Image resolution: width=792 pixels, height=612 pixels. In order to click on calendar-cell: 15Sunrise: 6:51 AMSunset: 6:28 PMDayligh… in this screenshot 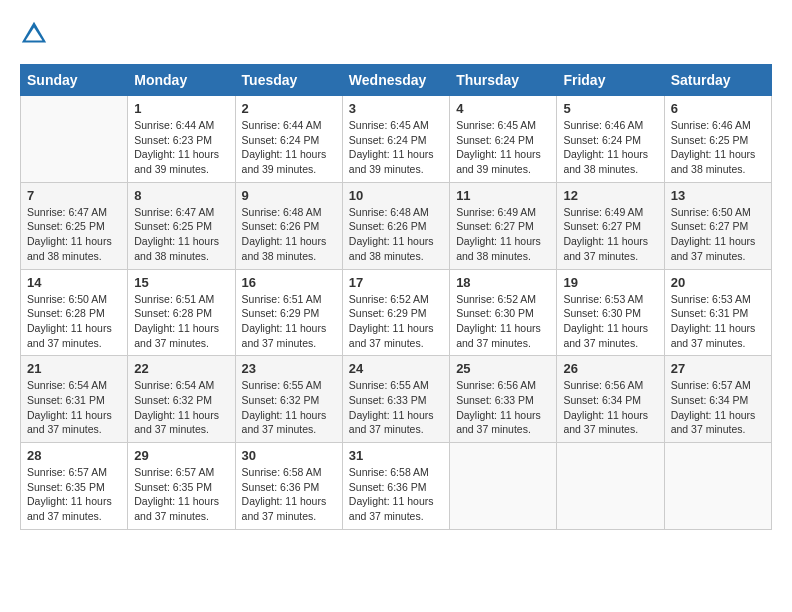, I will do `click(182, 312)`.